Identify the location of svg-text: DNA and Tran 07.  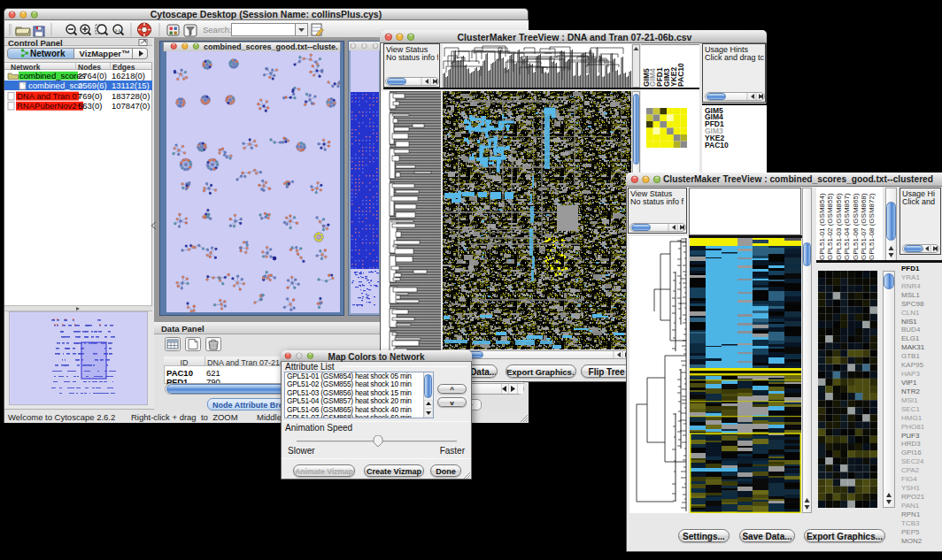
(50, 96).